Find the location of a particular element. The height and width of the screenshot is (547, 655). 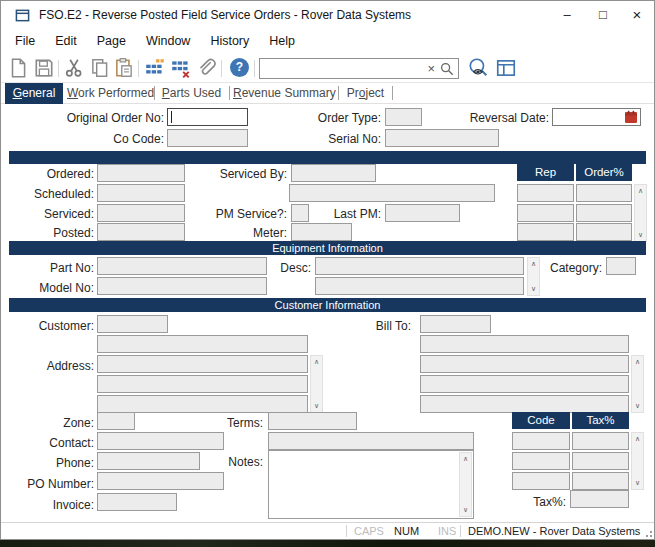

scheduled-input is located at coordinates (141, 193).